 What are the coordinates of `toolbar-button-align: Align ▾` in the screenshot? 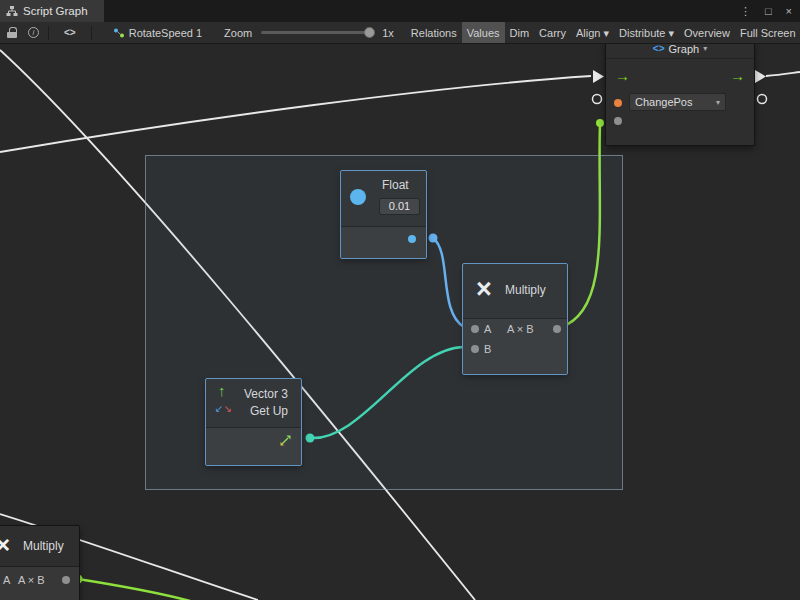 It's located at (592, 33).